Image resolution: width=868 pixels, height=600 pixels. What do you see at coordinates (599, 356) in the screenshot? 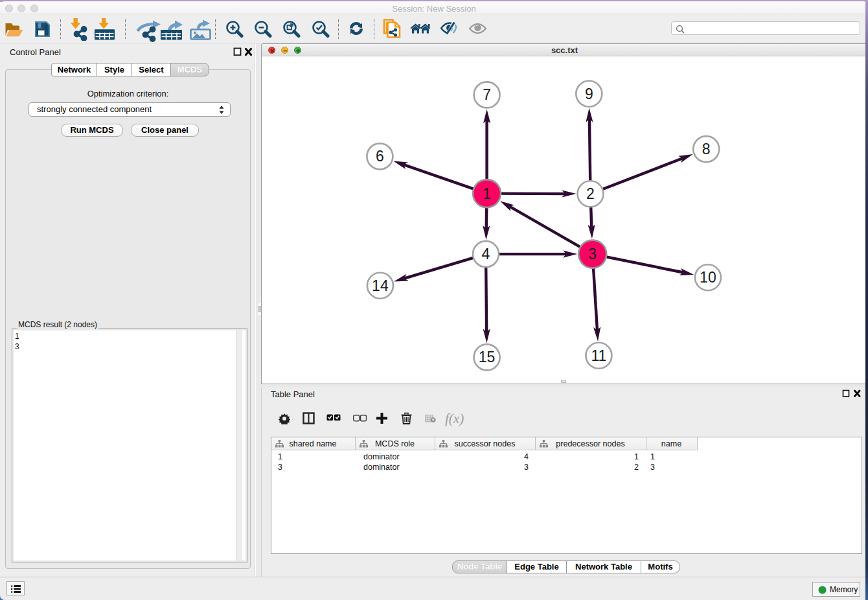
I see `svg-text: 11` at bounding box center [599, 356].